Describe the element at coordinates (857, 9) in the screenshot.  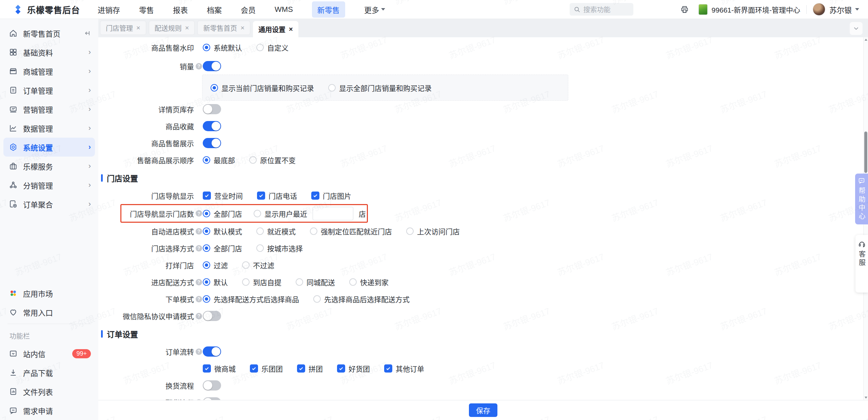
I see `user-chevron-down-icon` at that location.